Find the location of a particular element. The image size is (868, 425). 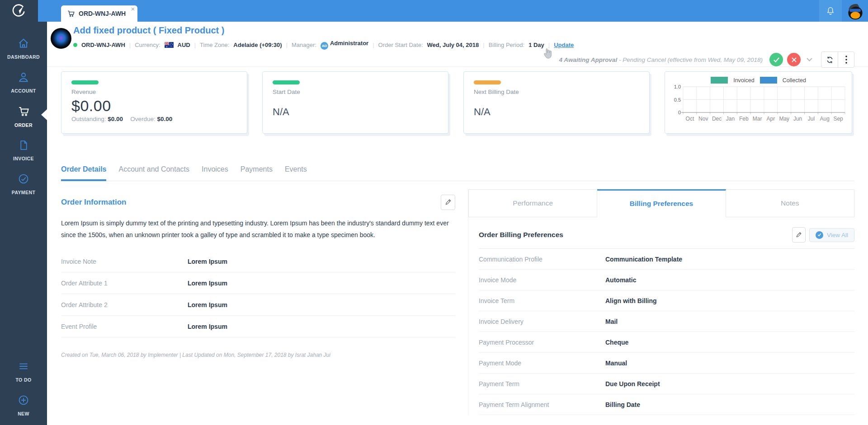

sidebar-item-label: DASHBOARD is located at coordinates (24, 57).